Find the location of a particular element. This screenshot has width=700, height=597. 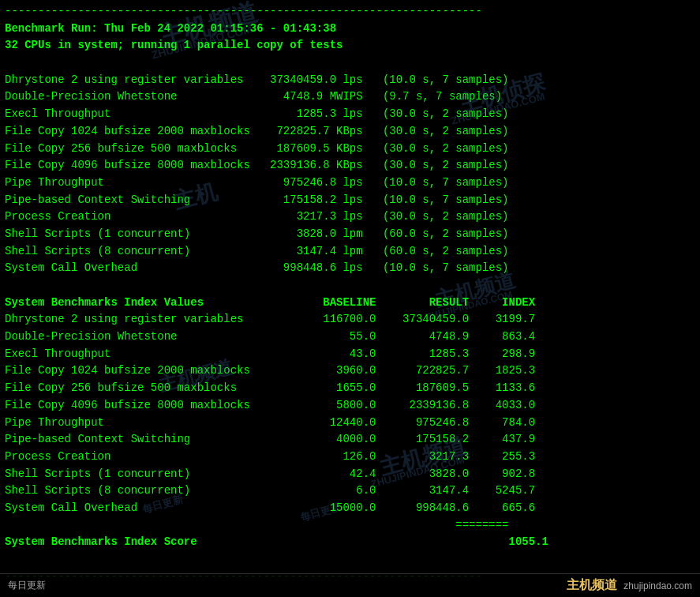

result-row: Pipe-based Context Switching 175158.2 lp… is located at coordinates (350, 201).